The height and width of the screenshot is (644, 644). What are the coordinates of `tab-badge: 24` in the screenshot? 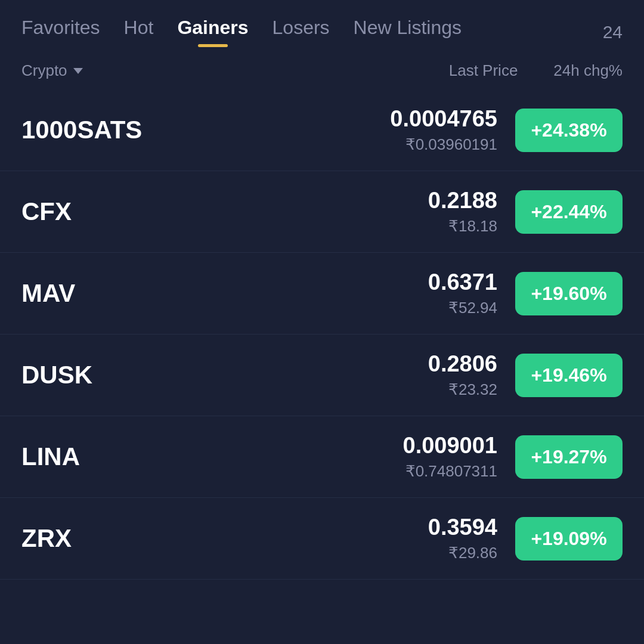 It's located at (613, 32).